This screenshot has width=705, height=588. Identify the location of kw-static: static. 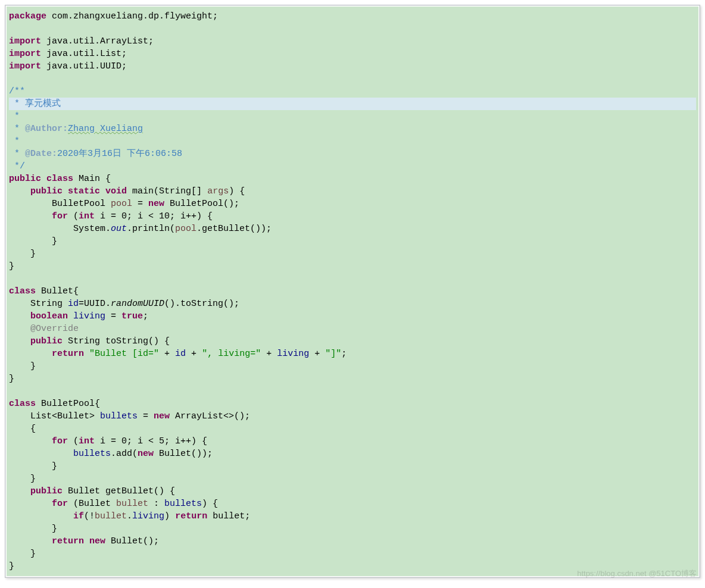
(84, 192).